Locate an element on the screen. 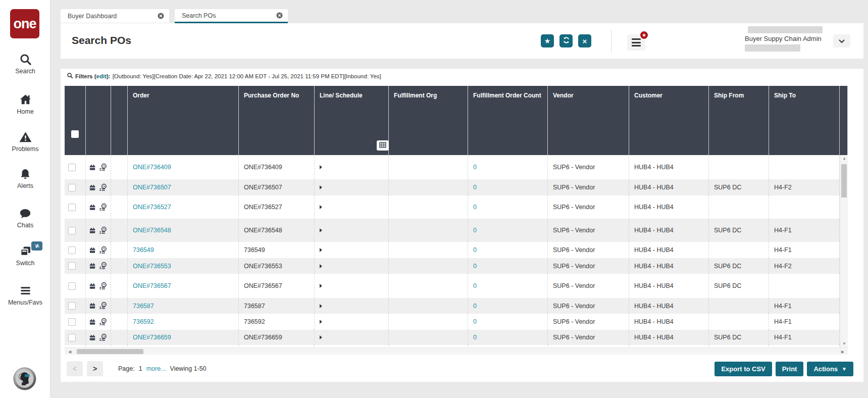  horizontal-scroll-thumb is located at coordinates (110, 352).